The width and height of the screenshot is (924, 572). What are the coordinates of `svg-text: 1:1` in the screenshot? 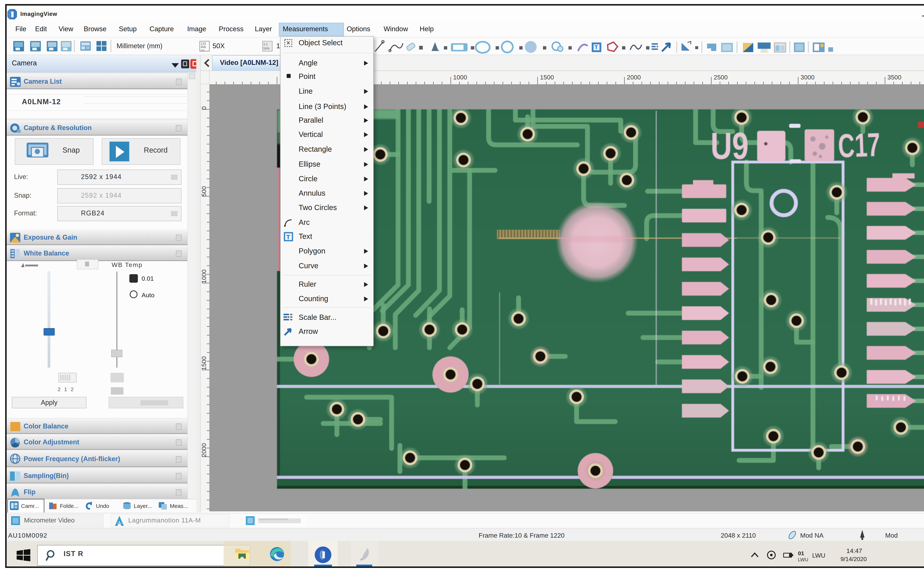 It's located at (266, 44).